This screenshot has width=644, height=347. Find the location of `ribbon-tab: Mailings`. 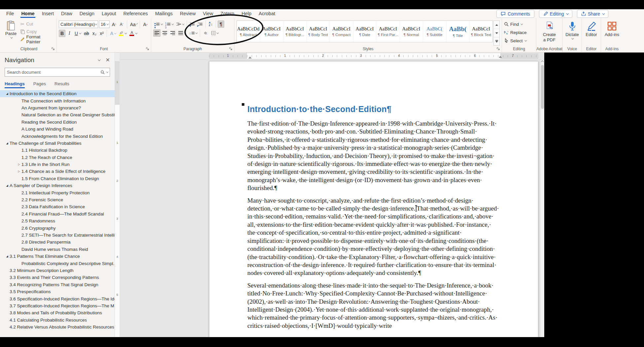

ribbon-tab: Mailings is located at coordinates (164, 14).